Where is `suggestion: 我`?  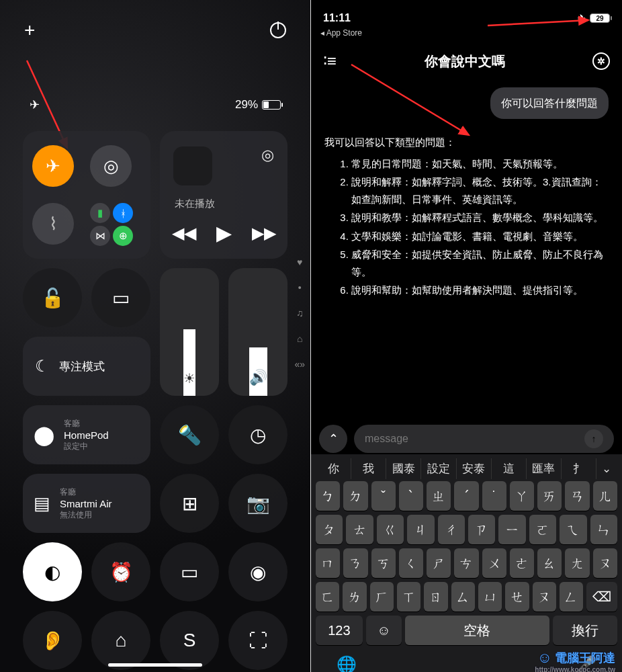
suggestion: 我 is located at coordinates (369, 469).